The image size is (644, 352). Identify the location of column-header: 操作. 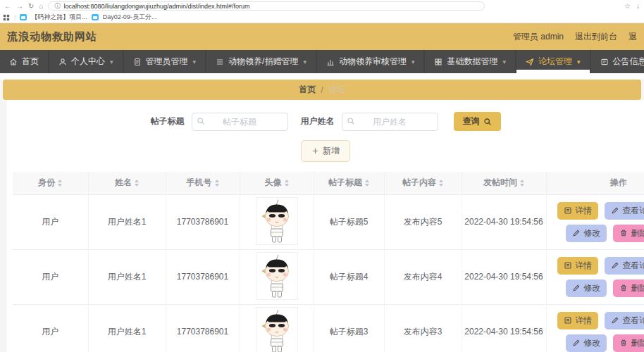
(595, 183).